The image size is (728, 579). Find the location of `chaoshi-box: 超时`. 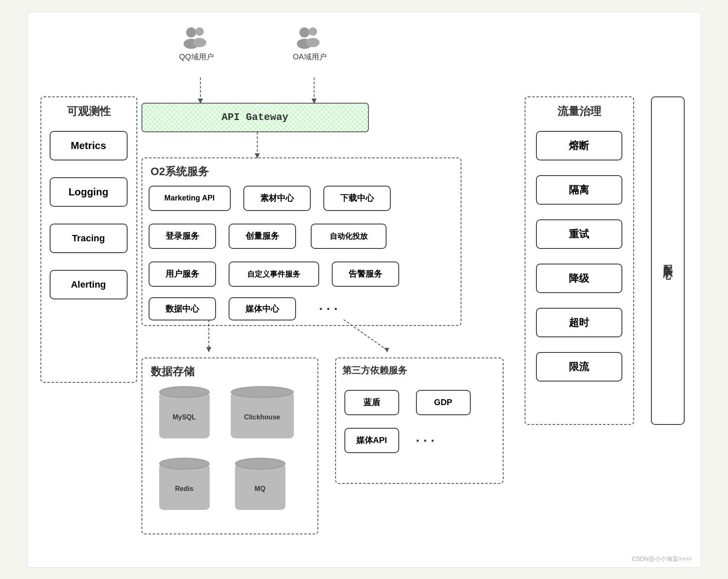

chaoshi-box: 超时 is located at coordinates (579, 323).